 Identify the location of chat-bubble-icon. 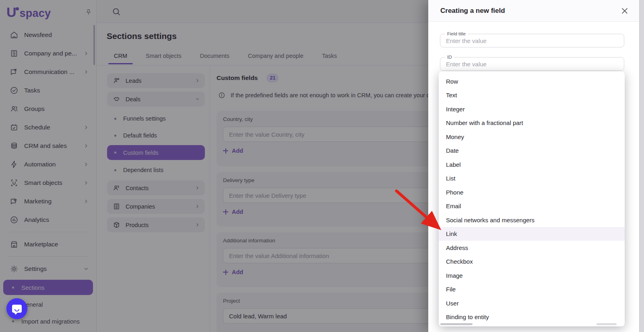
(17, 309).